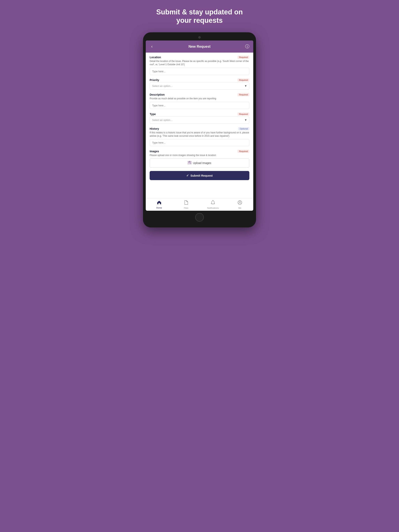 The image size is (399, 532). Describe the element at coordinates (200, 155) in the screenshot. I see `images-description: Please upload one or more images showing…` at that location.